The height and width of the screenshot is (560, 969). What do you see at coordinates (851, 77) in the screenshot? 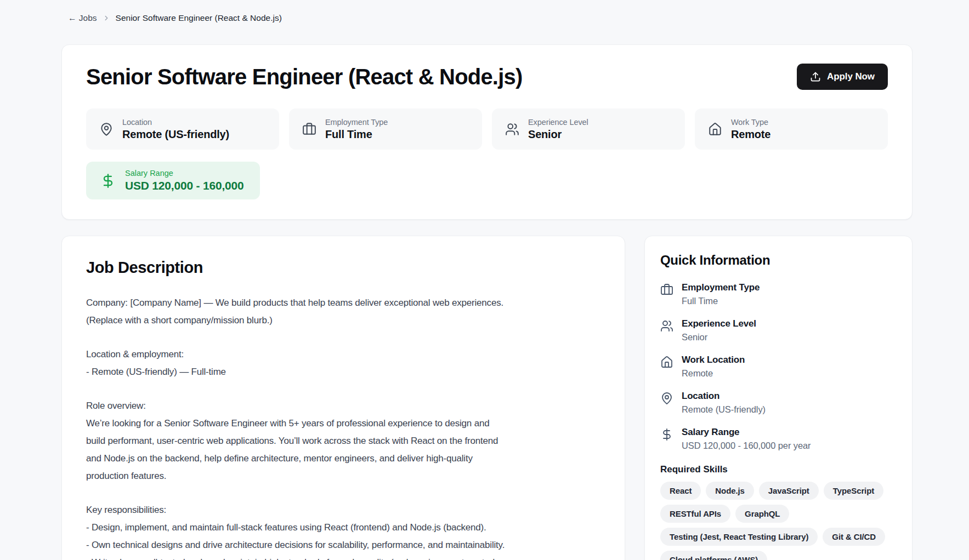
I see `apply-now-label: Apply Now` at bounding box center [851, 77].